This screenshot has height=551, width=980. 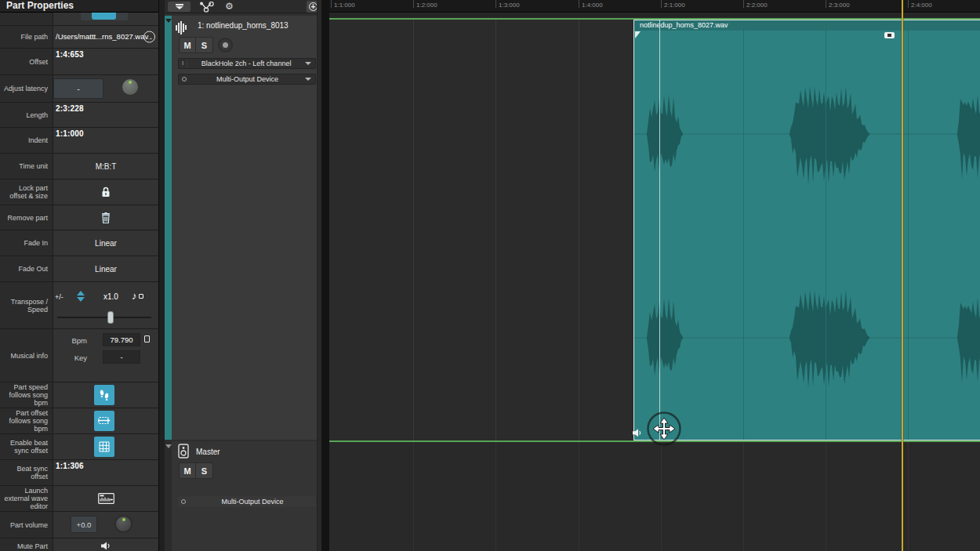 What do you see at coordinates (179, 6) in the screenshot?
I see `collapse-tracks-button` at bounding box center [179, 6].